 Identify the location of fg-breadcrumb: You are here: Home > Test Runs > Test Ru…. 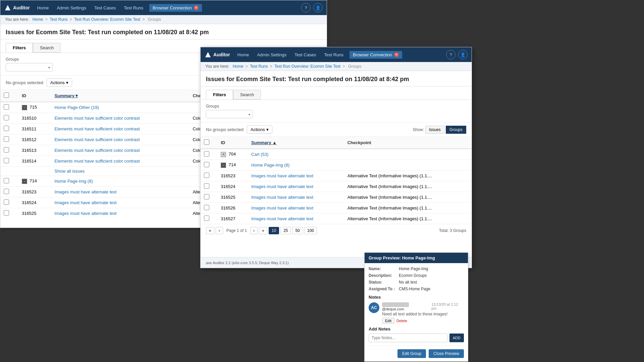
(336, 66).